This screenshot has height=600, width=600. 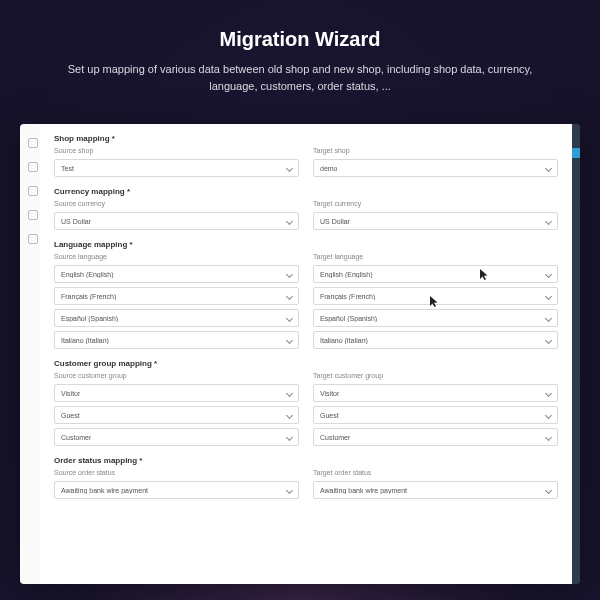 What do you see at coordinates (436, 274) in the screenshot?
I see `target-select: English (English)` at bounding box center [436, 274].